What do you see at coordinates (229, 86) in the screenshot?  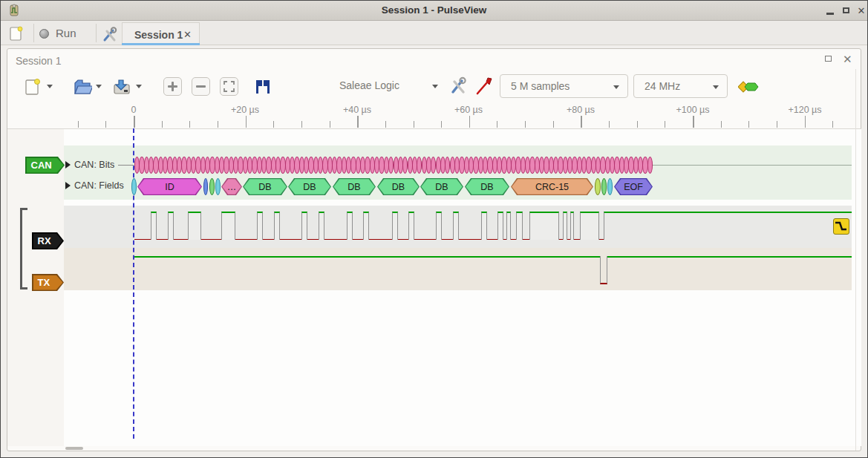 I see `zoom-fit-button` at bounding box center [229, 86].